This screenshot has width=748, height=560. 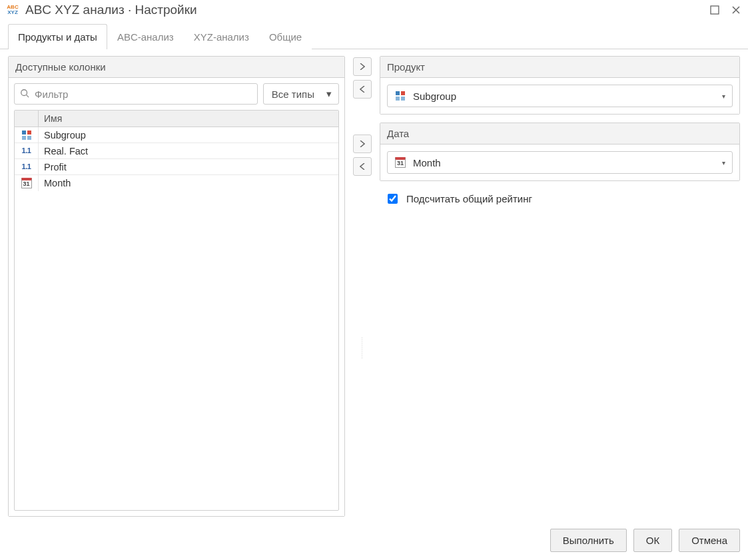 I want to click on window-controls, so click(x=725, y=10).